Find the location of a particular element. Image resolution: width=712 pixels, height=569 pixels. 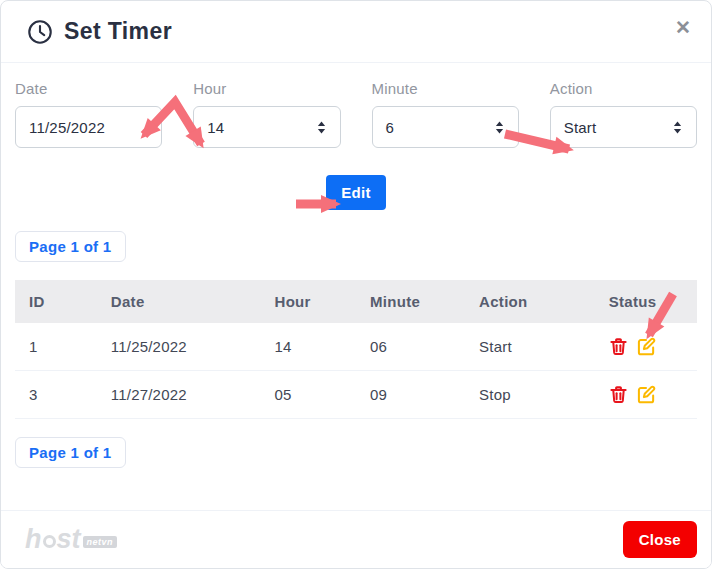

cell-hour: 14 is located at coordinates (308, 347).